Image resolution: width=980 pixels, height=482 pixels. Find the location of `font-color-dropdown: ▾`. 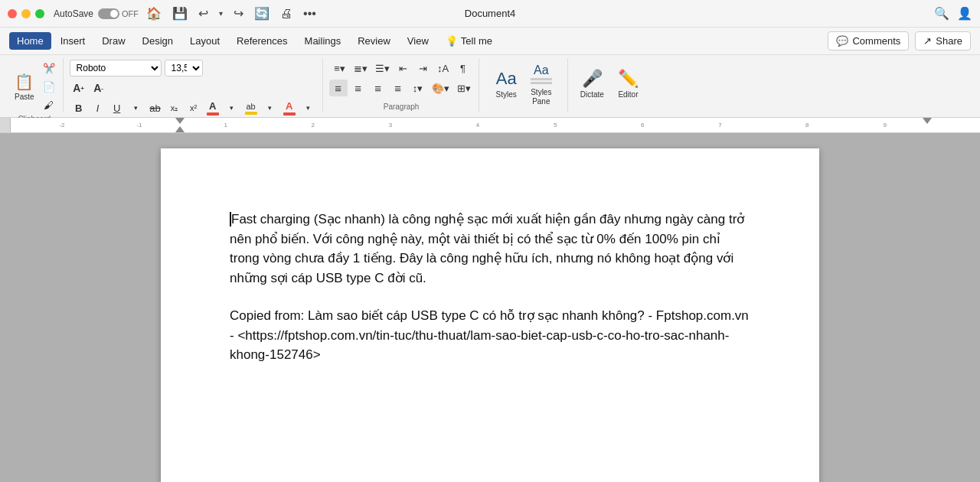

font-color-dropdown: ▾ is located at coordinates (232, 108).